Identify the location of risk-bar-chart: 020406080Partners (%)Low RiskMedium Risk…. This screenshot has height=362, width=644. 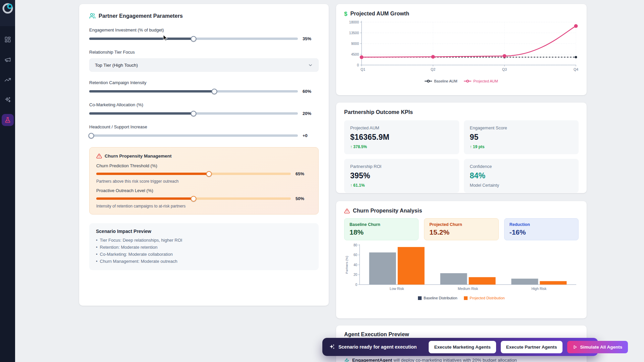
(462, 268).